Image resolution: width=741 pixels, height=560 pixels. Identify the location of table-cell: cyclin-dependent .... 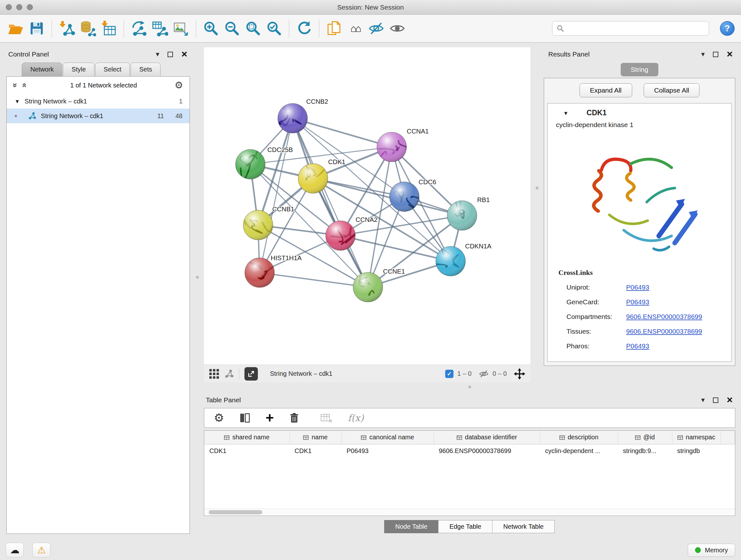
(579, 451).